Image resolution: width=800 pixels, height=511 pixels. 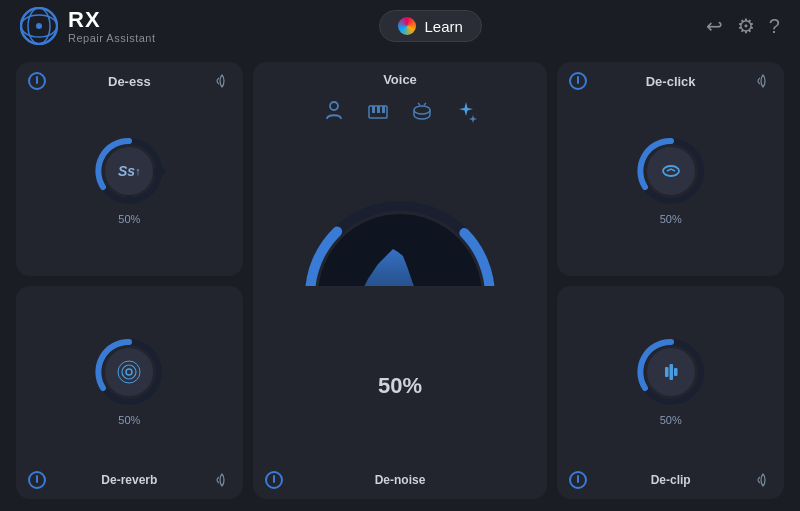 I want to click on de-noise-big-value: 50%, so click(x=400, y=386).